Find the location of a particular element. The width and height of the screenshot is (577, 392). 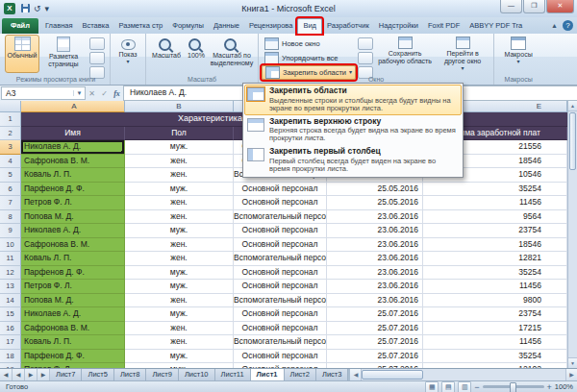

data-cell: Сафронова В. М. is located at coordinates (73, 161).